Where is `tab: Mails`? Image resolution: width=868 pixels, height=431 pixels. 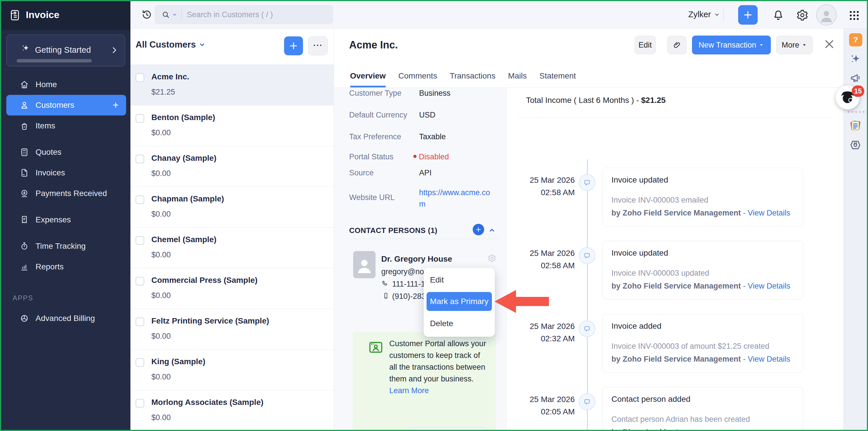
tab: Mails is located at coordinates (517, 76).